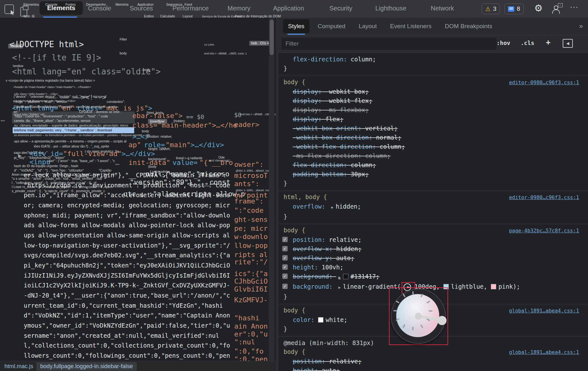 The image size is (588, 371). What do you see at coordinates (433, 277) in the screenshot?
I see `css-property: ✓background: ▶#131417;` at bounding box center [433, 277].